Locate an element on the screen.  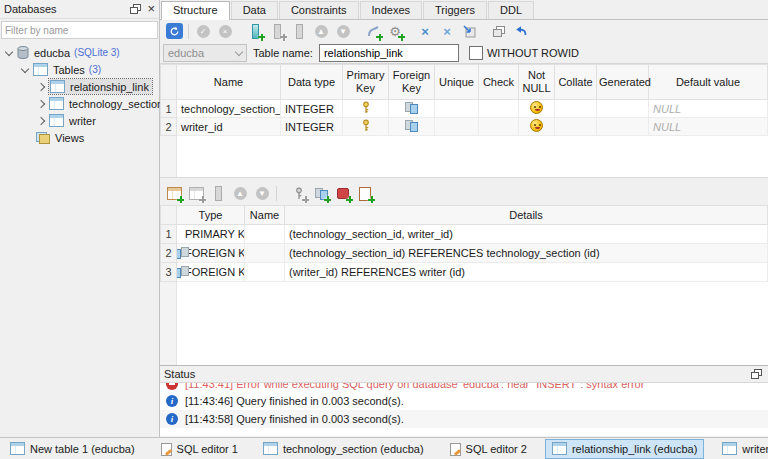
col-header-not-null: Not NULL is located at coordinates (537, 82).